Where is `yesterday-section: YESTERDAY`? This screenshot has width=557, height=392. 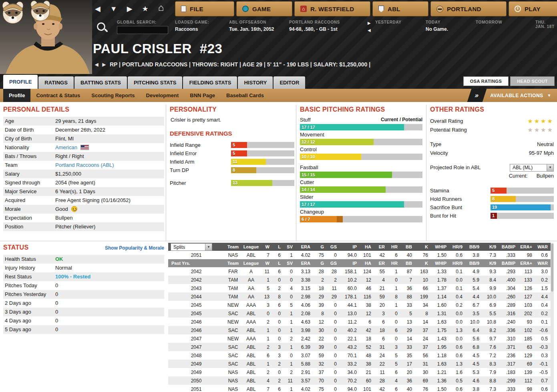
yesterday-section: YESTERDAY is located at coordinates (388, 22).